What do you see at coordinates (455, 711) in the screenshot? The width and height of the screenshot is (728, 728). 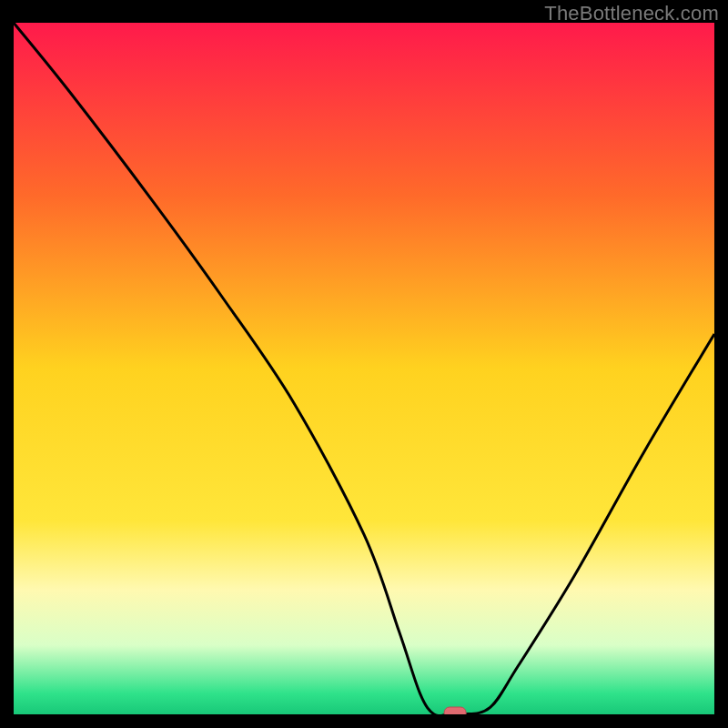 I see `bottleneck-marker` at bounding box center [455, 711].